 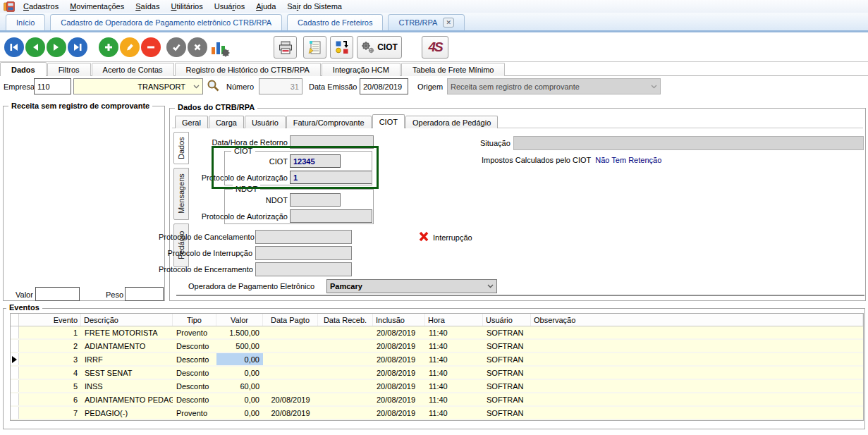 I want to click on table-cell: 60,00, so click(x=240, y=386).